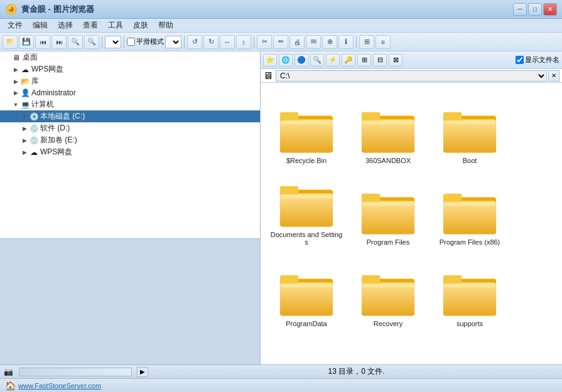 This screenshot has width=562, height=392. I want to click on tree-node: ▼💿本地磁盘 (C:), so click(130, 117).